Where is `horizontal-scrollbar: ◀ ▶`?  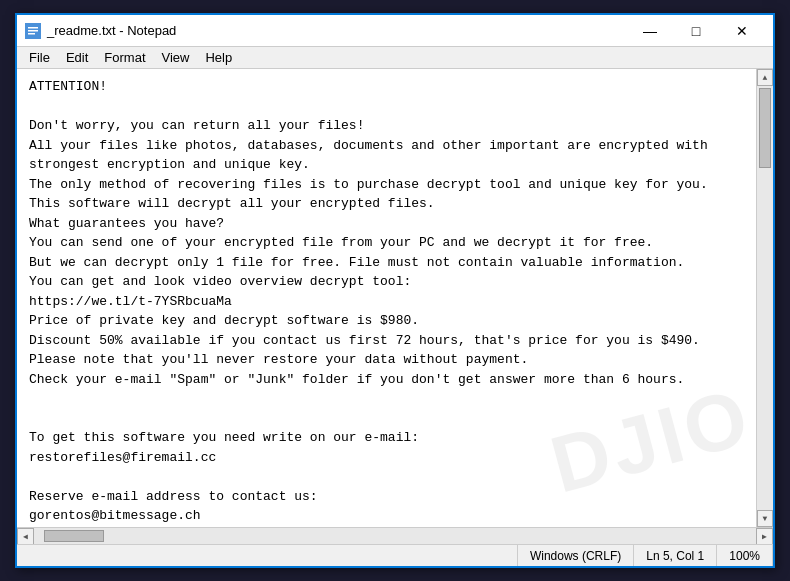 horizontal-scrollbar: ◀ ▶ is located at coordinates (395, 536).